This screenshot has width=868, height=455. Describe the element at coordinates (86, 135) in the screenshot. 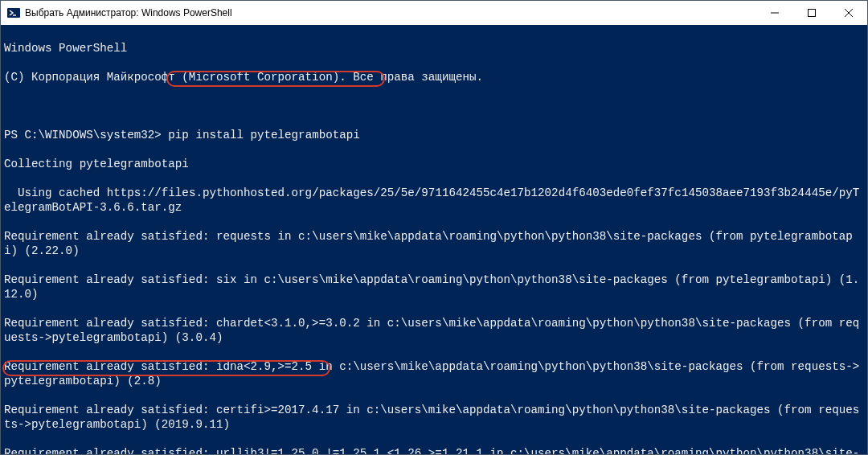

I see `prompt-prefix: PS C:\WINDOWS\system32>` at that location.